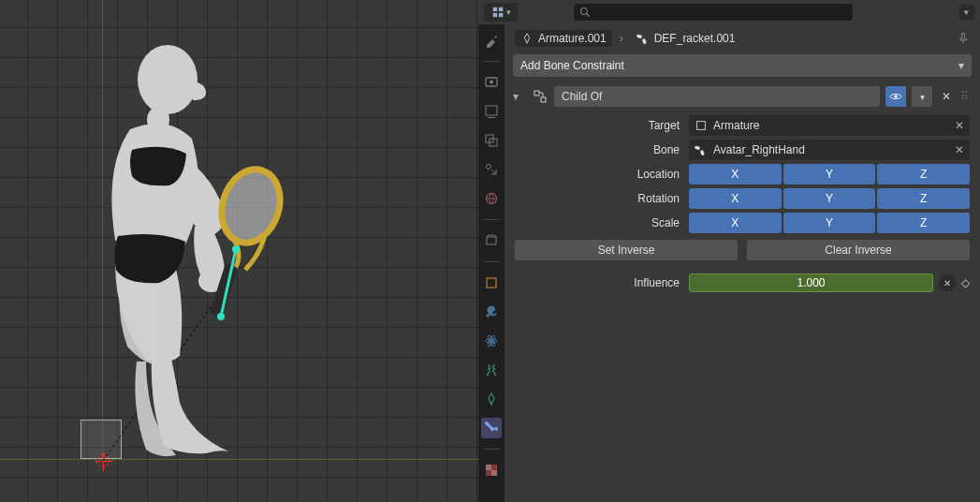 The image size is (980, 502). Describe the element at coordinates (491, 40) in the screenshot. I see `tab-tool` at that location.